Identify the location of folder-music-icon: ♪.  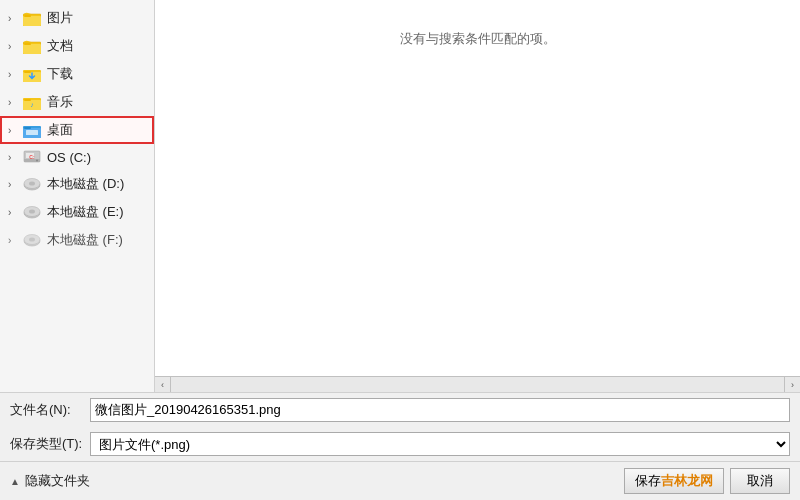
(32, 102).